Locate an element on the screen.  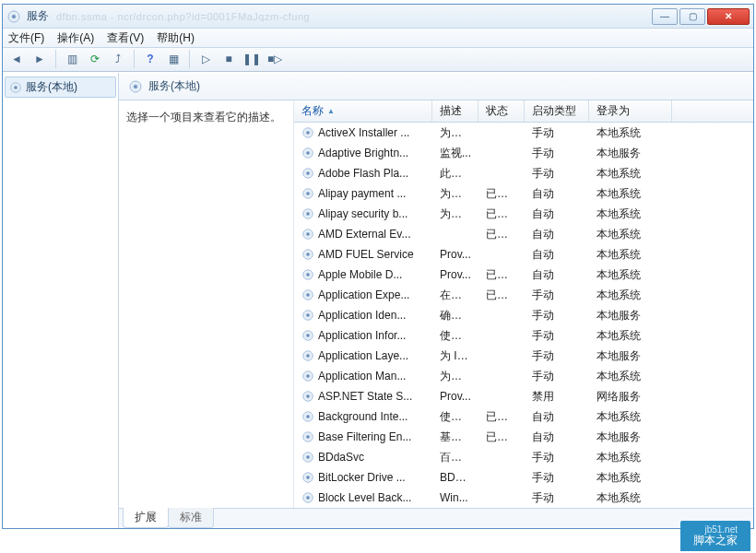
table-row: Application Man...为通…手动本地系统 is located at coordinates (524, 376).